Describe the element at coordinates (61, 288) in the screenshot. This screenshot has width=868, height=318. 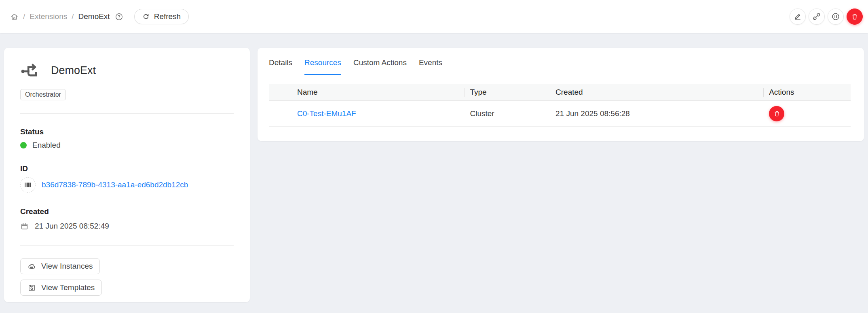
I see `view-templates-button: View Templates` at that location.